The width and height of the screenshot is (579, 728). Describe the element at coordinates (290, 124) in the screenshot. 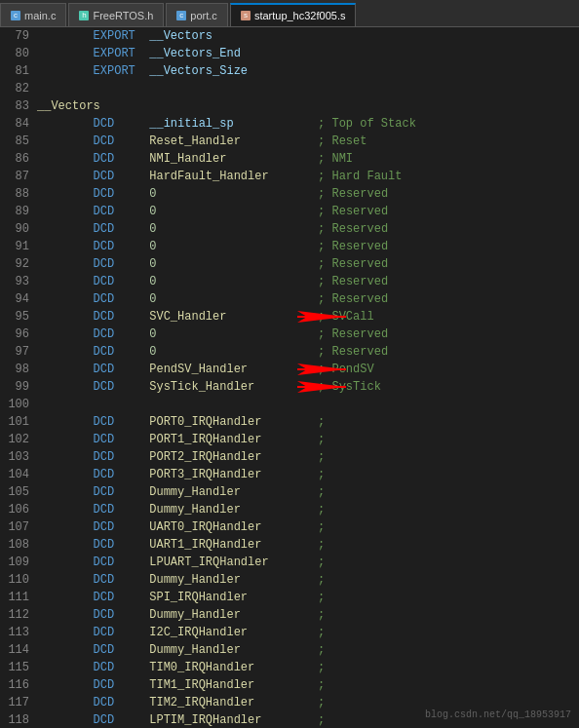

I see `code-row: 84 DCD __initial_sp ; Top of Stack` at that location.